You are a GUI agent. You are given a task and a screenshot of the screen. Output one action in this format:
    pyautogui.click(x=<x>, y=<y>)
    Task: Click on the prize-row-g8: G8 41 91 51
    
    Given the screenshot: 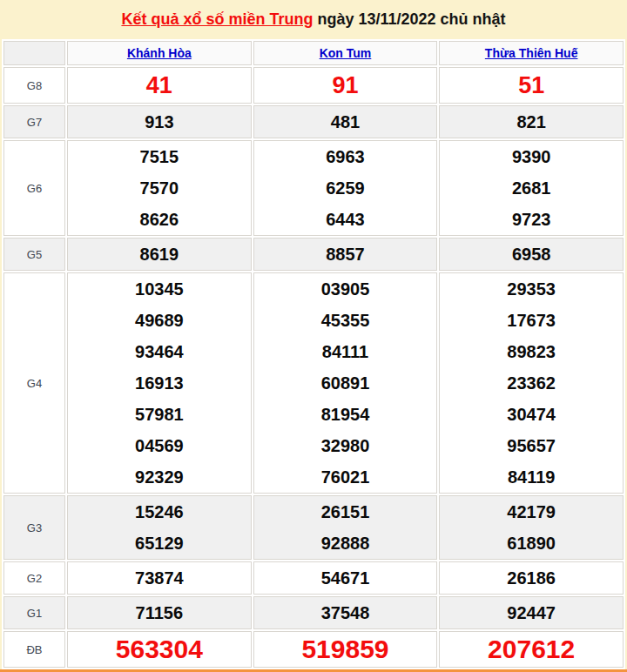 What is the action you would take?
    pyautogui.click(x=314, y=85)
    